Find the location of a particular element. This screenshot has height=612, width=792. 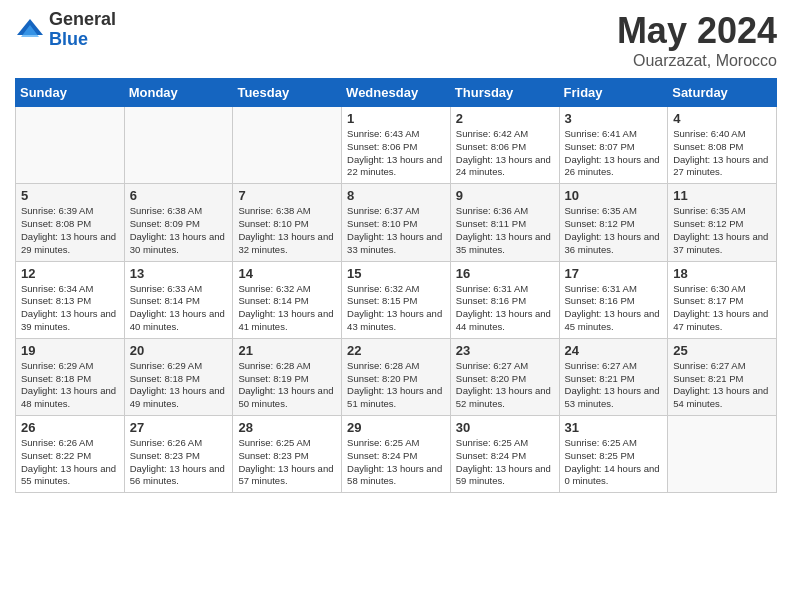

table-row: 15Sunrise: 6:32 AM Sunset: 8:15 PM Dayli… is located at coordinates (396, 300).